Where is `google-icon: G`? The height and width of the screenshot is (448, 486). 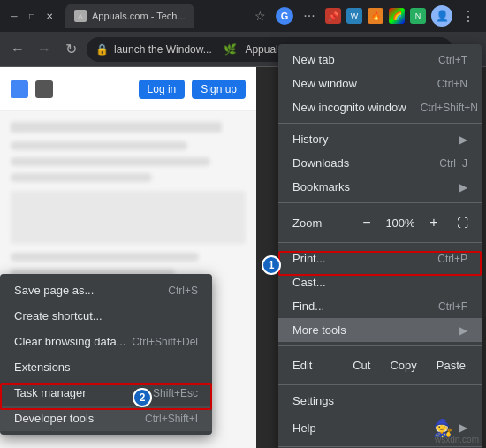
google-icon: G is located at coordinates (285, 16).